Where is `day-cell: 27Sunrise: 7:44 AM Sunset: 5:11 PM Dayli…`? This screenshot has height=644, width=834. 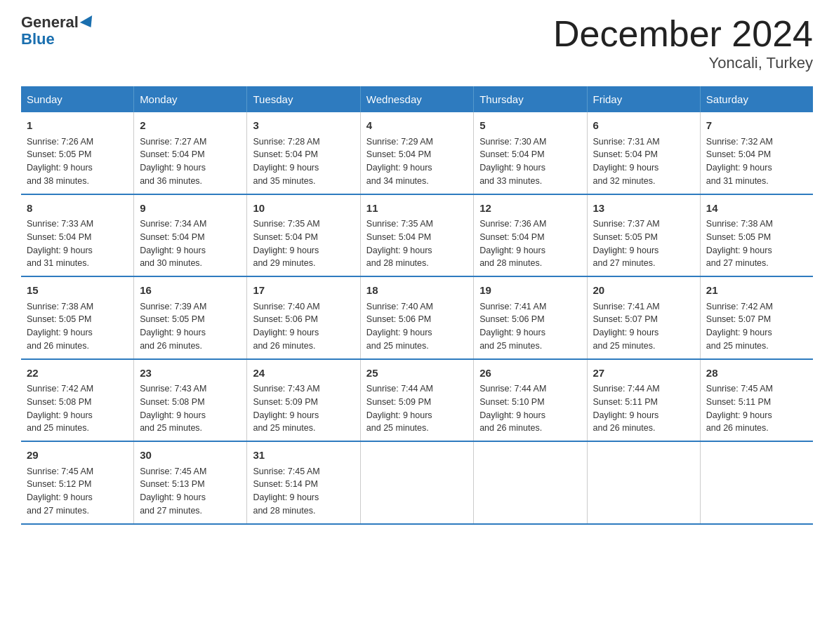 day-cell: 27Sunrise: 7:44 AM Sunset: 5:11 PM Dayli… is located at coordinates (643, 401).